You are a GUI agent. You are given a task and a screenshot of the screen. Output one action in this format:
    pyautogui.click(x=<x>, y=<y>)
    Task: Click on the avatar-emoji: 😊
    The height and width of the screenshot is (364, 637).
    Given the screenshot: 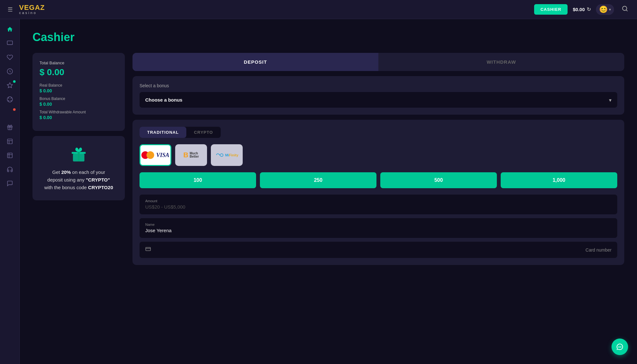 What is the action you would take?
    pyautogui.click(x=603, y=10)
    